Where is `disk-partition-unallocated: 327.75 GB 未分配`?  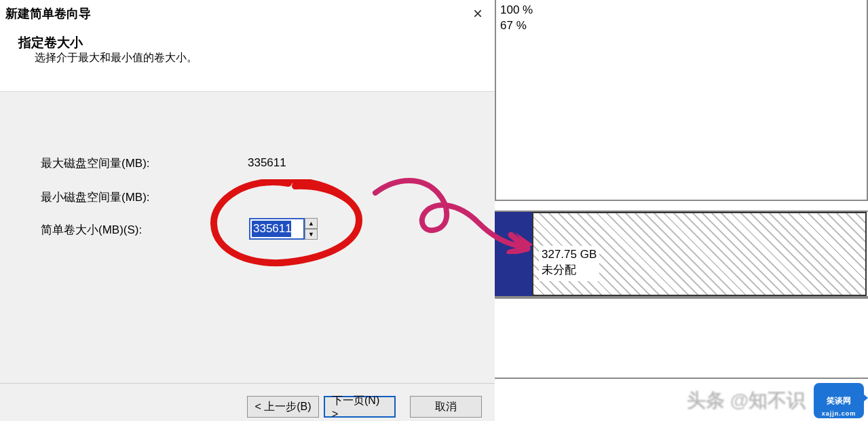
disk-partition-unallocated: 327.75 GB 未分配 is located at coordinates (699, 254).